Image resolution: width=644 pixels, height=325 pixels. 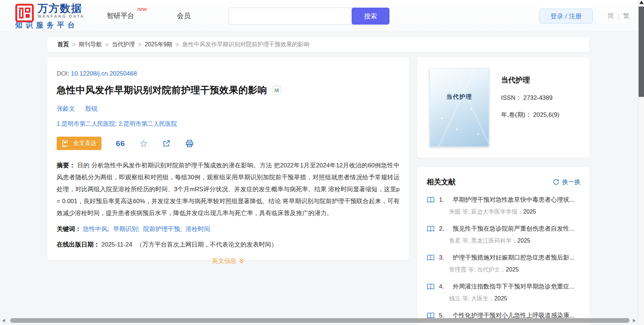 I want to click on journal-issn-row: ISSN： 2732-4389, so click(x=530, y=98).